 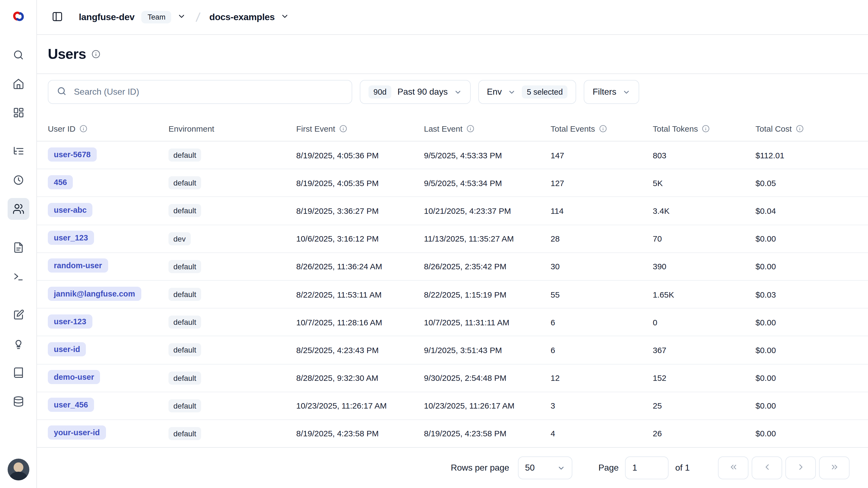 What do you see at coordinates (74, 377) in the screenshot?
I see `user-id-badge: demo-user` at bounding box center [74, 377].